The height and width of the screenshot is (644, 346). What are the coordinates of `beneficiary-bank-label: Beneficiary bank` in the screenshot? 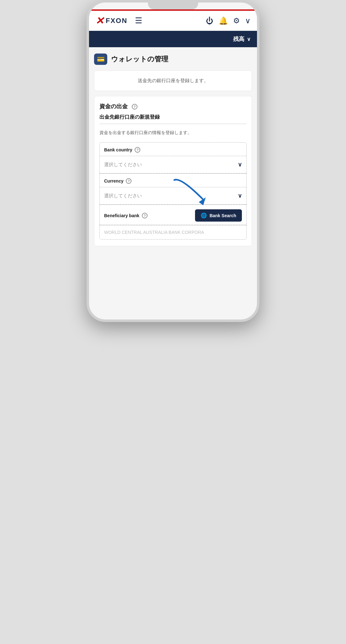 It's located at (122, 216).